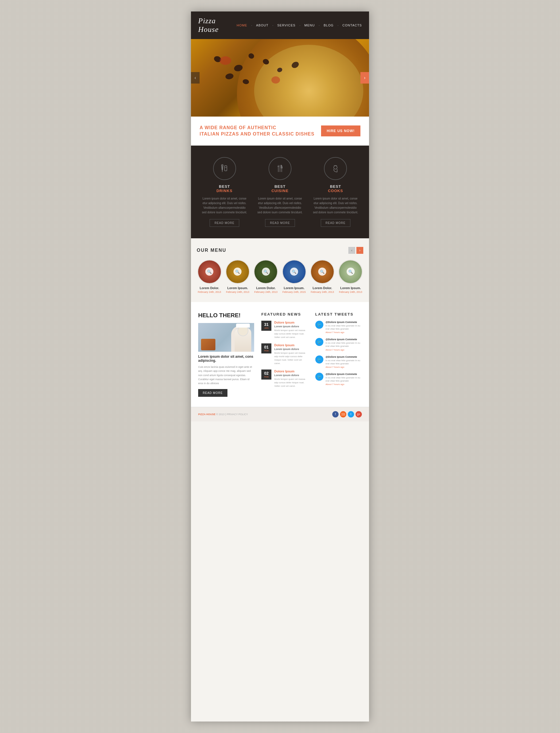 Image resolution: width=560 pixels, height=733 pixels. I want to click on drinks-read-more-button: Read More, so click(225, 223).